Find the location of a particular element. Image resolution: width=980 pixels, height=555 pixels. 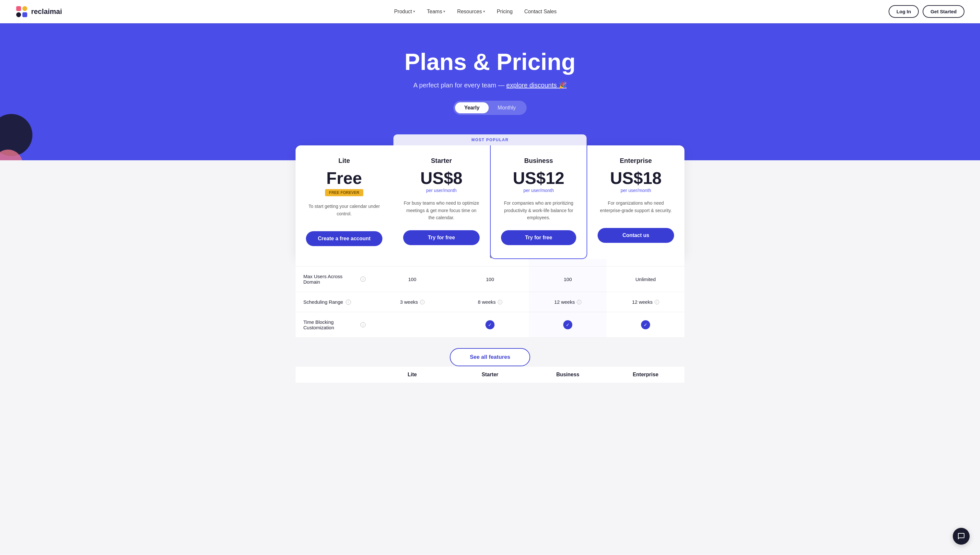

billing-toggle: Yearly Monthly is located at coordinates (490, 108).